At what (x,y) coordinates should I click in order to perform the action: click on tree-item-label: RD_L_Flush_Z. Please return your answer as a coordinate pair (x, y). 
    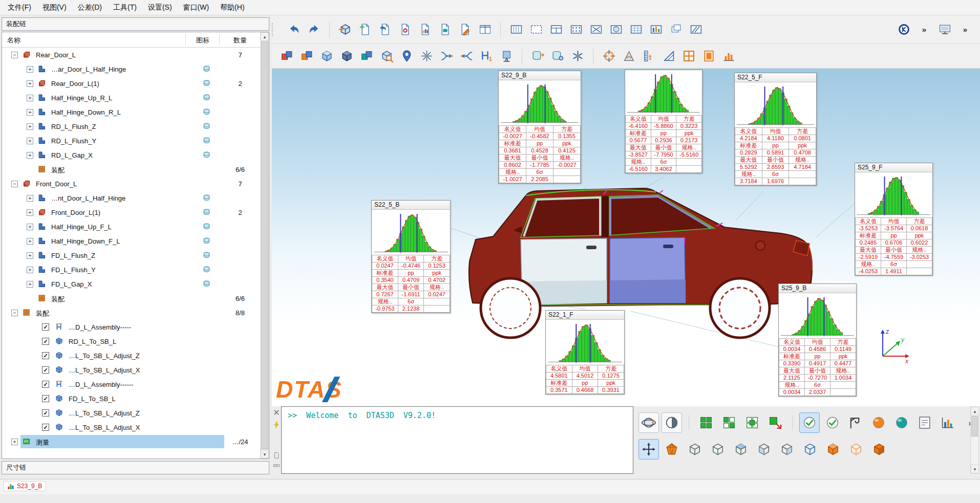
    Looking at the image, I should click on (74, 127).